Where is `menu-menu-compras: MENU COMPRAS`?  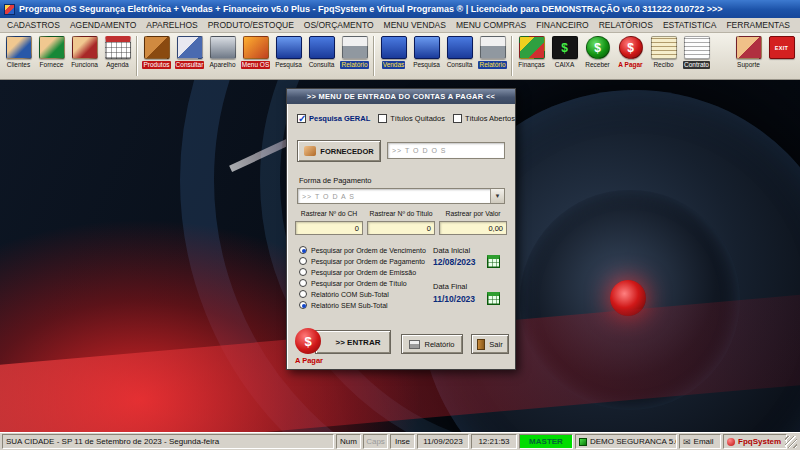 menu-menu-compras: MENU COMPRAS is located at coordinates (491, 25).